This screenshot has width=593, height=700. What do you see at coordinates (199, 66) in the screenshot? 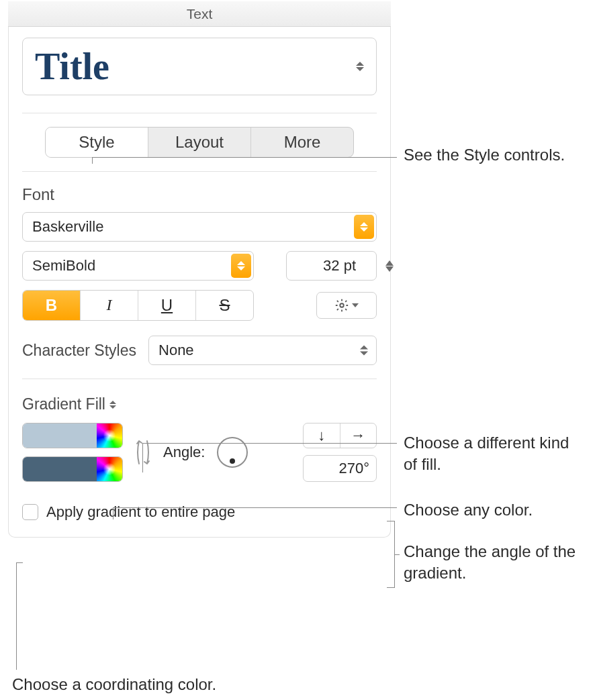
I see `paragraph-style-dropdown: Title` at bounding box center [199, 66].